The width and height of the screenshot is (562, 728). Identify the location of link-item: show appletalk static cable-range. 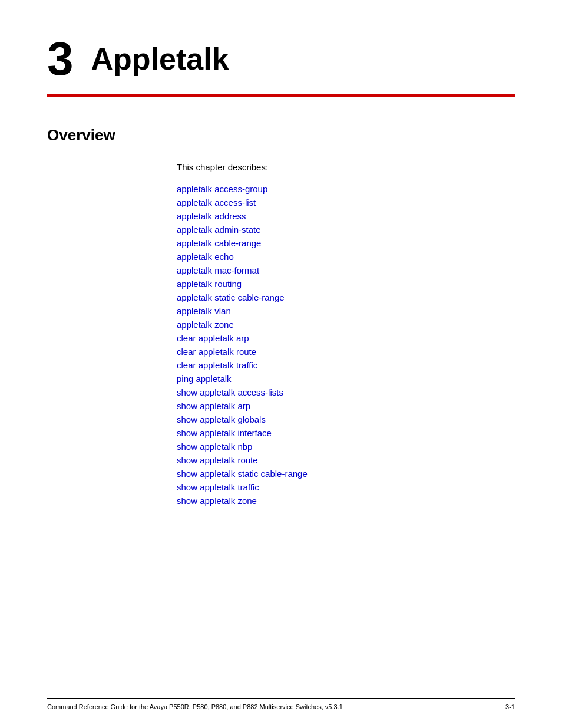
(346, 474).